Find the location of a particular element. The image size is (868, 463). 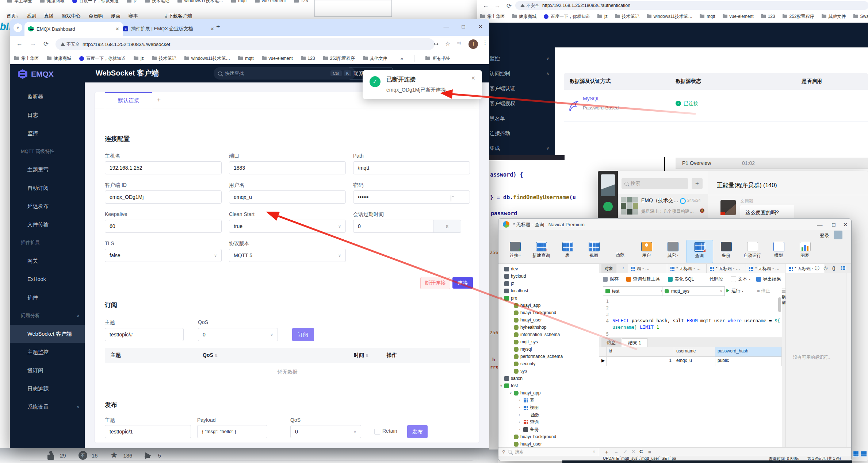

tree-node: ∨ pro is located at coordinates (549, 298).